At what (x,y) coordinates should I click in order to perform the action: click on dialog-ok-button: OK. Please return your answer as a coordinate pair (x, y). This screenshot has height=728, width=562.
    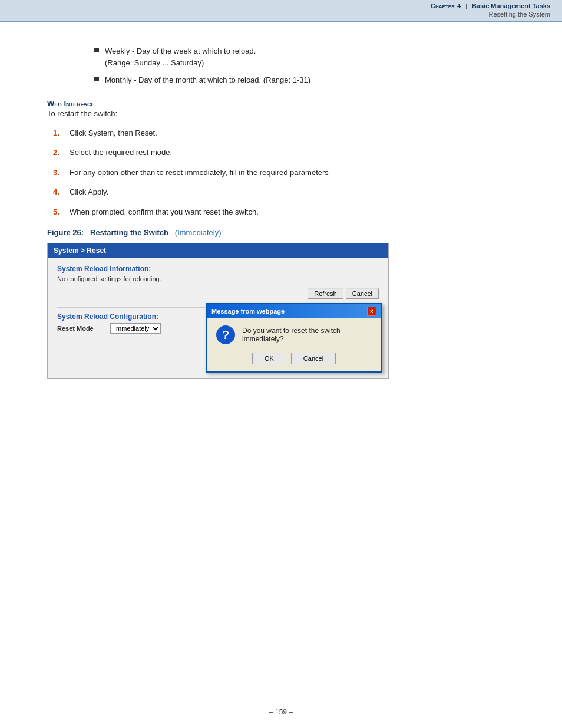
    Looking at the image, I should click on (269, 358).